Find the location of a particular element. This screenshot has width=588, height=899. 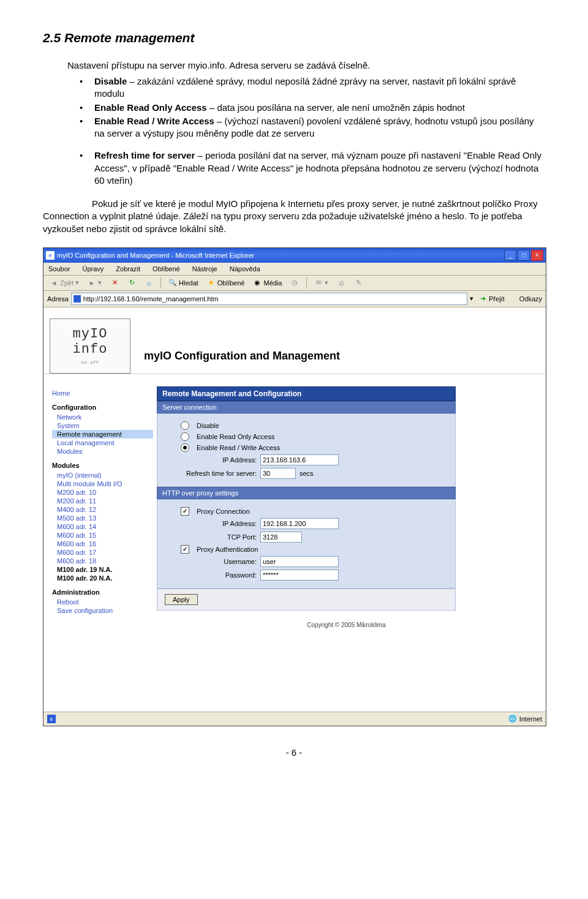

nav-config-modules: Modules is located at coordinates (103, 451).